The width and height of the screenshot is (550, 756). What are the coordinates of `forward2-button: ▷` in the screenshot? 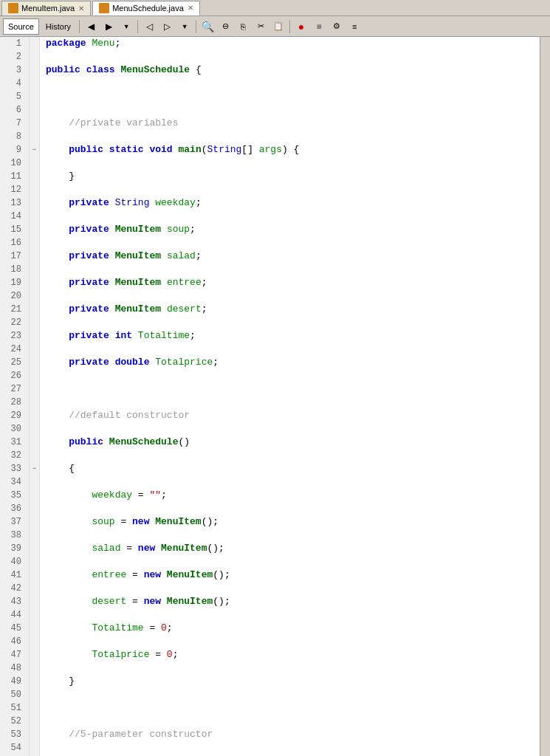 It's located at (167, 27).